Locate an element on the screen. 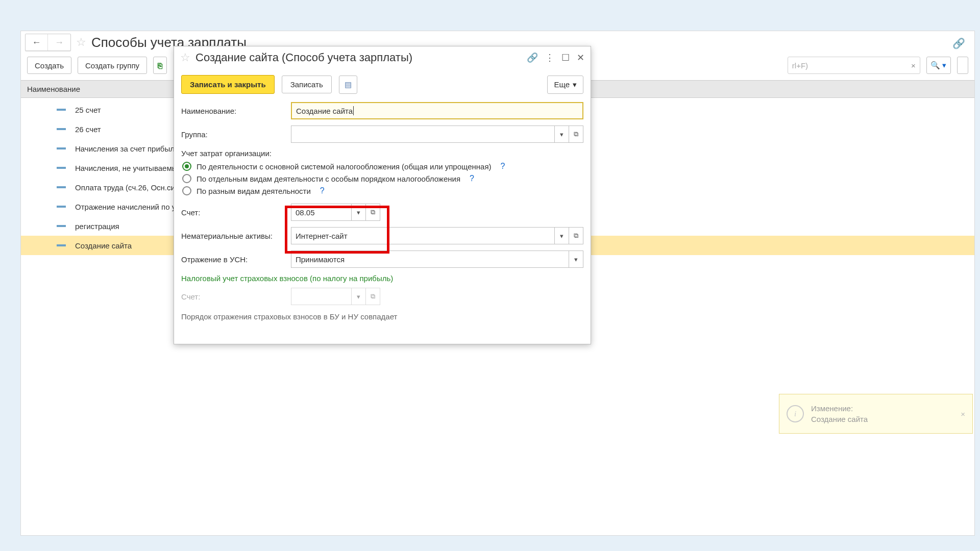 The image size is (980, 551). group-open-icon: ⧉ is located at coordinates (576, 134).